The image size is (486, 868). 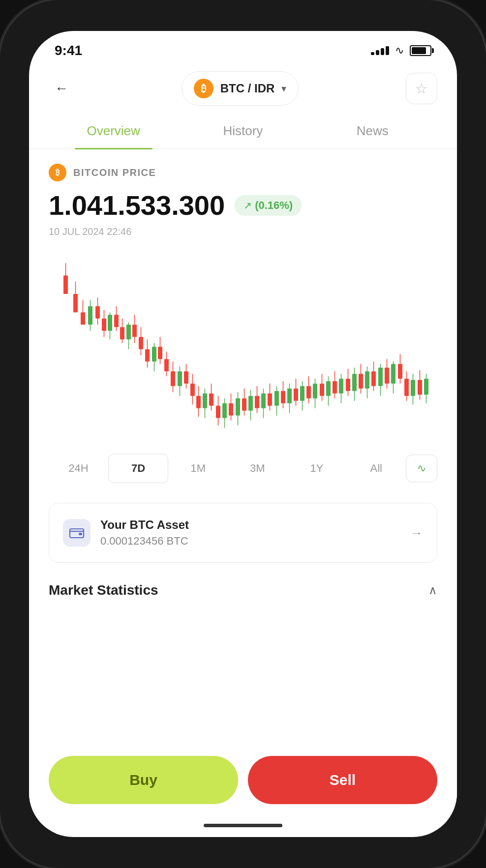 I want to click on buy-button: Buy, so click(x=144, y=780).